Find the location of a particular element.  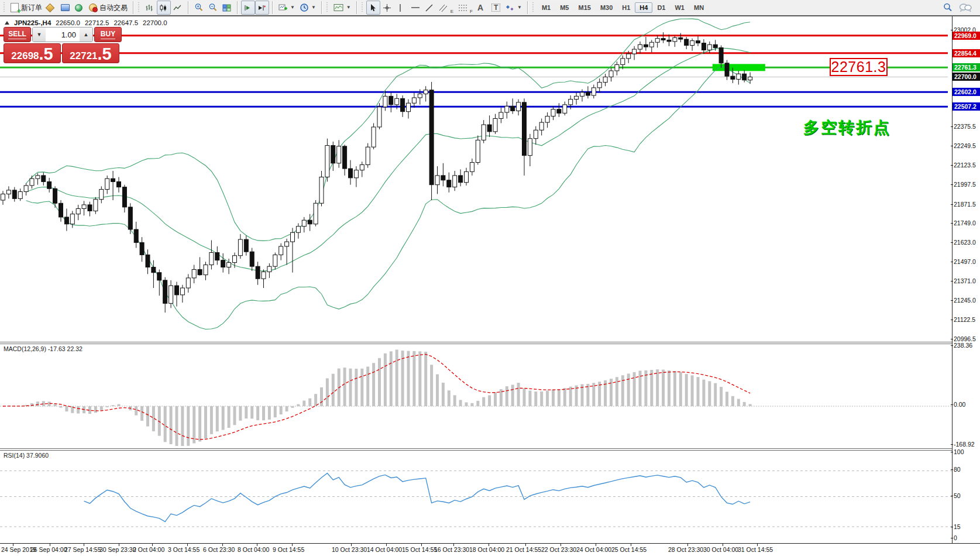

price-axis: 23002.022375.522249.522123.521997.521871… is located at coordinates (966, 280).